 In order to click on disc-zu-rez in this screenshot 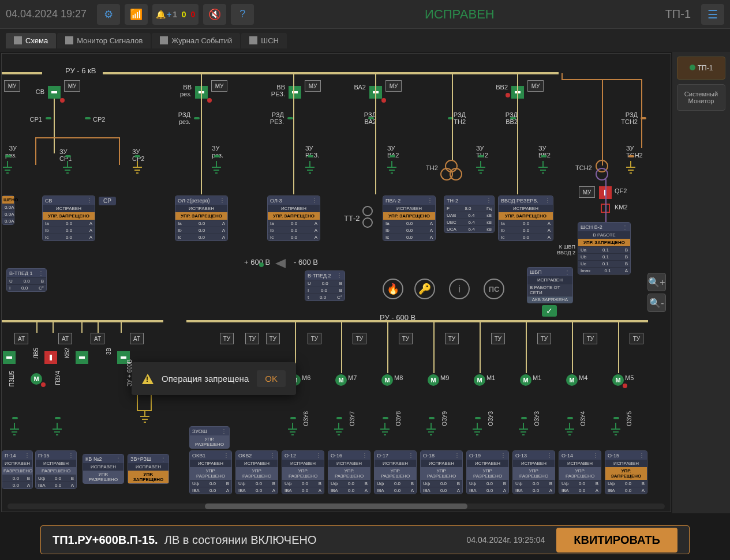, I will do `click(8, 156)`.